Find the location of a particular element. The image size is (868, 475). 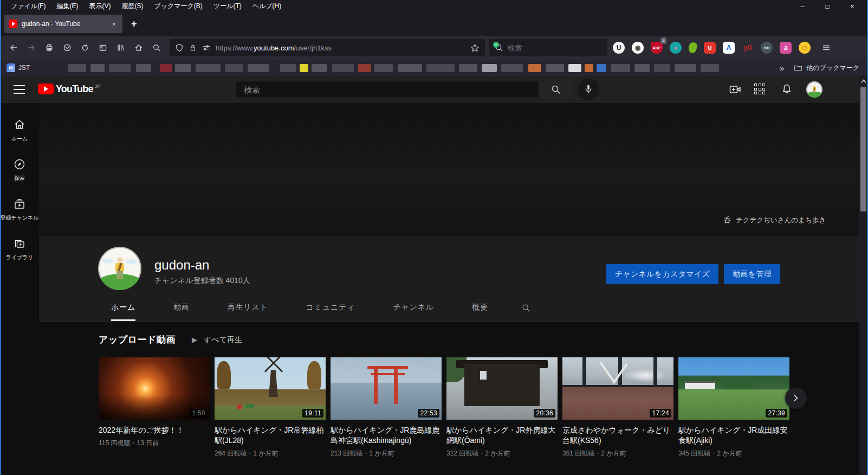

video-thumbnail: 17:24 is located at coordinates (618, 388).